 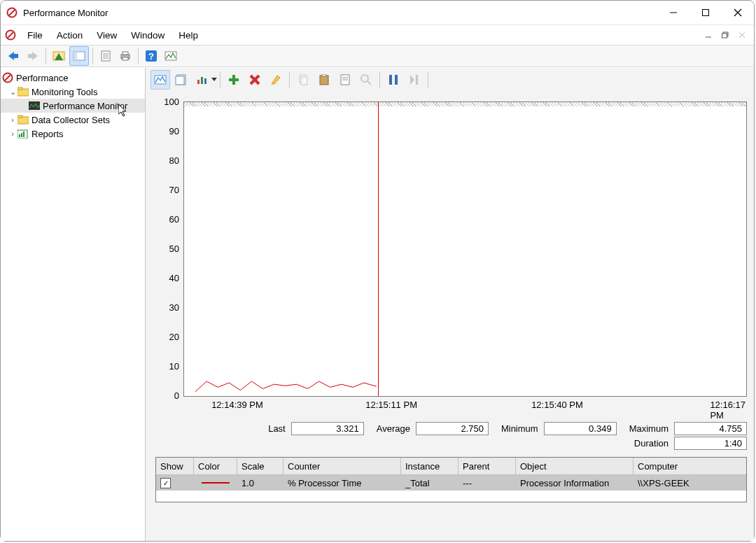 What do you see at coordinates (303, 80) in the screenshot?
I see `copy-button` at bounding box center [303, 80].